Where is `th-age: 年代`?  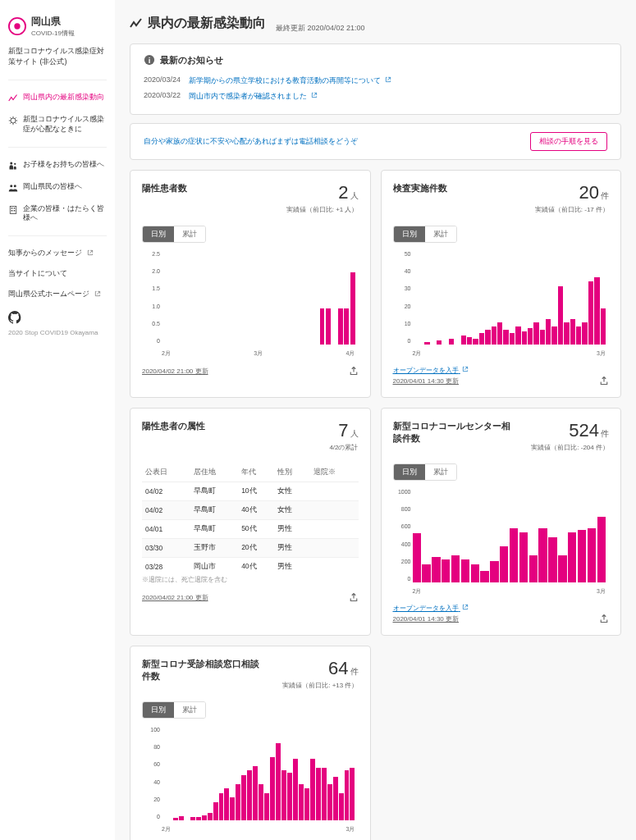
th-age: 年代 is located at coordinates (256, 472).